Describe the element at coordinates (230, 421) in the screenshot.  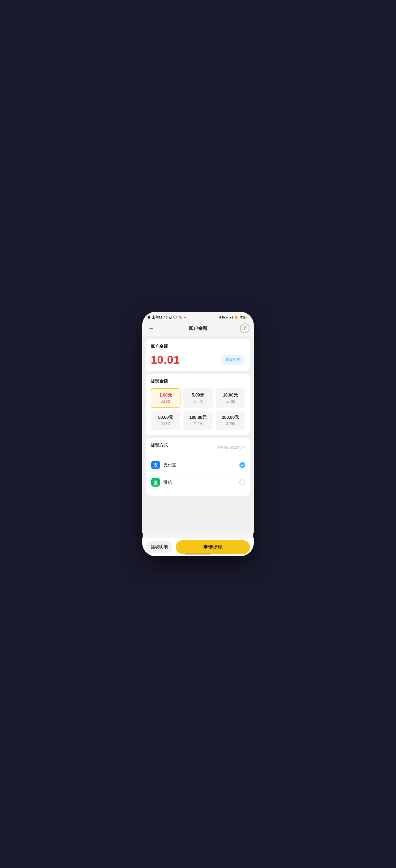
I see `withdraw-option-6: 200.00元 无门槛` at that location.